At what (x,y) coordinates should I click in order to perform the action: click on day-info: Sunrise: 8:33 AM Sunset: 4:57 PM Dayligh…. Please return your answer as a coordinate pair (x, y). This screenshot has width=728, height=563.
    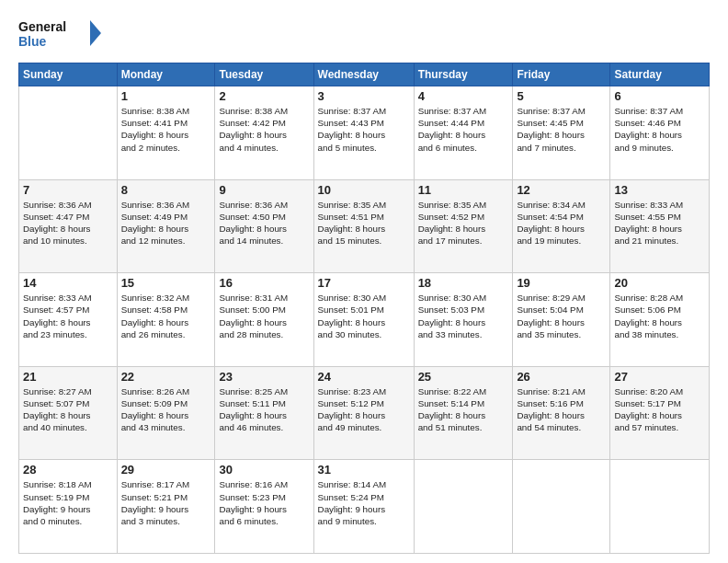
    Looking at the image, I should click on (68, 316).